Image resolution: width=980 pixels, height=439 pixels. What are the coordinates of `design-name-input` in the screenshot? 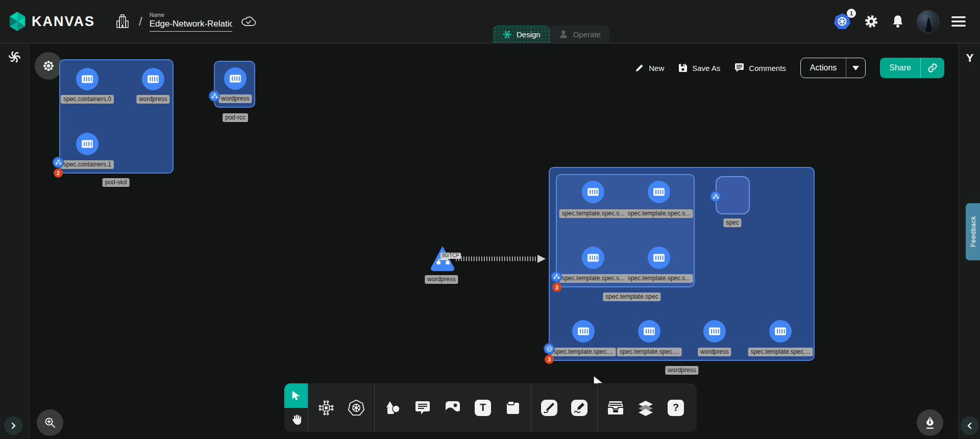 It's located at (191, 26).